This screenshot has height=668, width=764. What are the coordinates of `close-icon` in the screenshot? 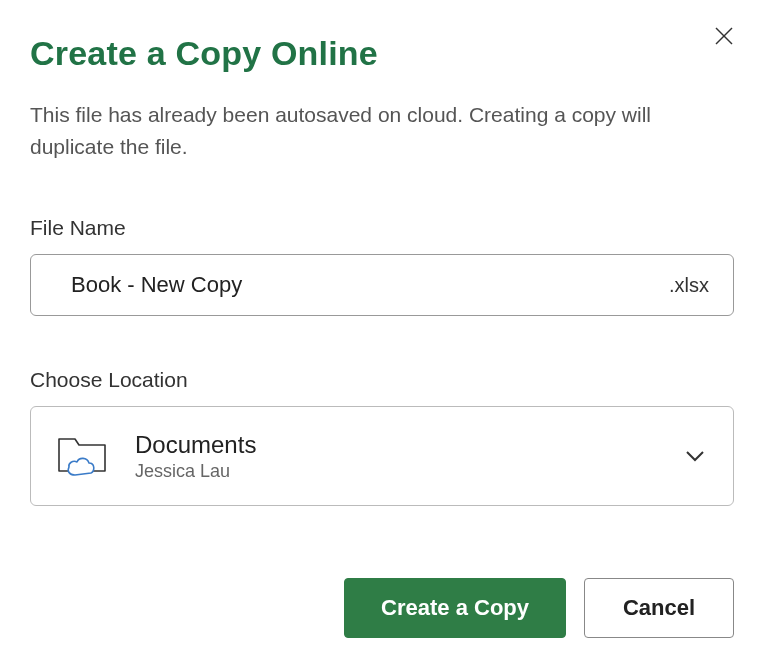 It's located at (724, 36).